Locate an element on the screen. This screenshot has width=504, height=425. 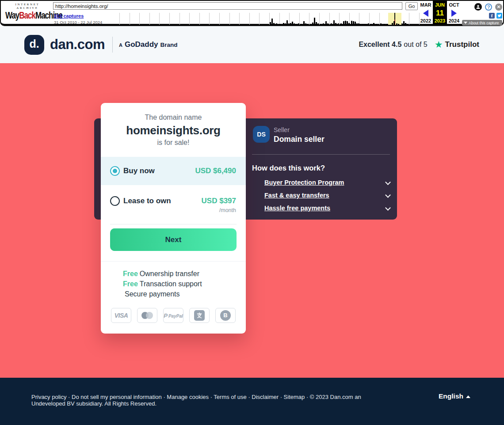
seller-avatar: DS is located at coordinates (261, 134).